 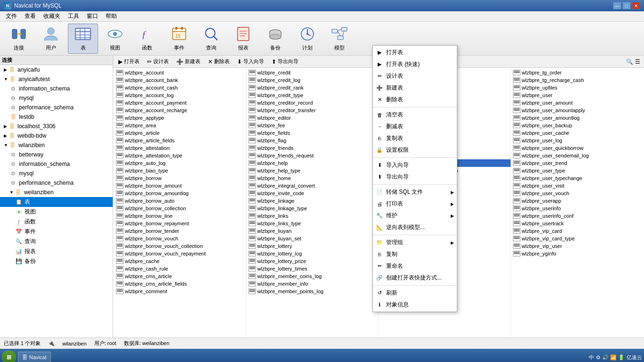 I want to click on table-item: wlzbpre_user_typechange, so click(x=577, y=178).